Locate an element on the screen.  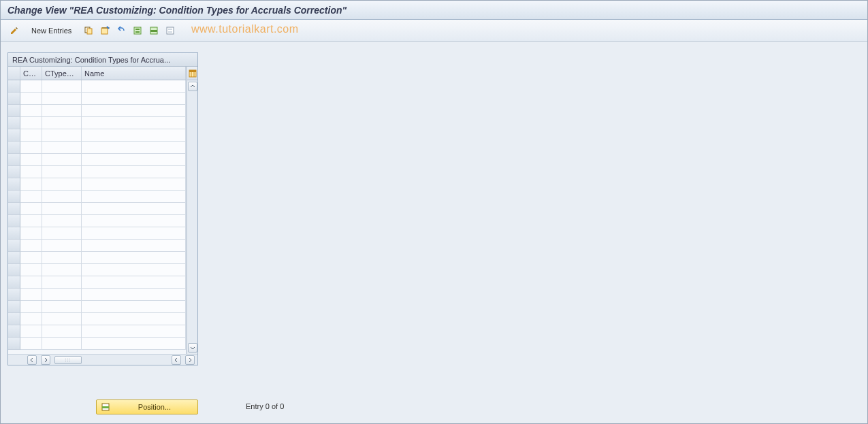
select-block-button is located at coordinates (154, 31).